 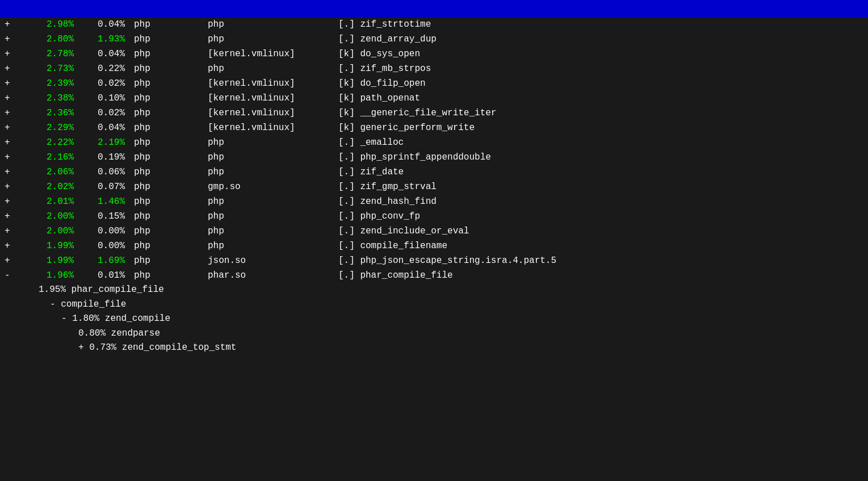 I want to click on symbol-value: [.] php_sprintf_appenddouble, so click(x=598, y=157).